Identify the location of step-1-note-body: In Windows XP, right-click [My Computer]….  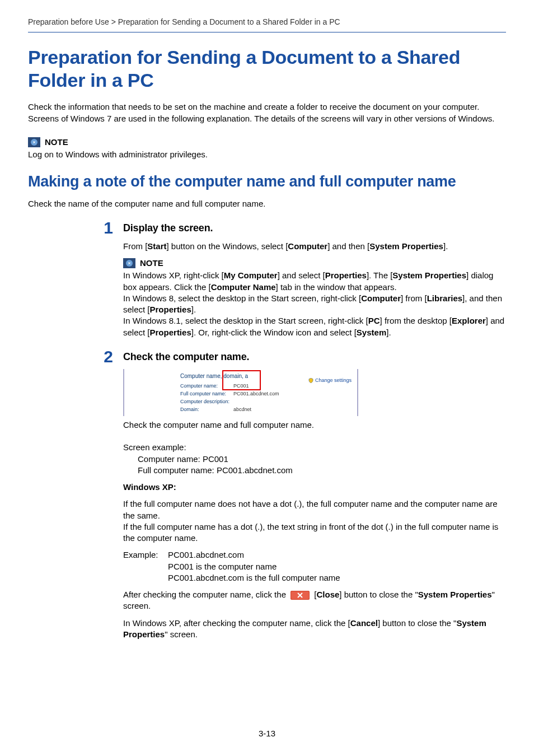
(315, 304).